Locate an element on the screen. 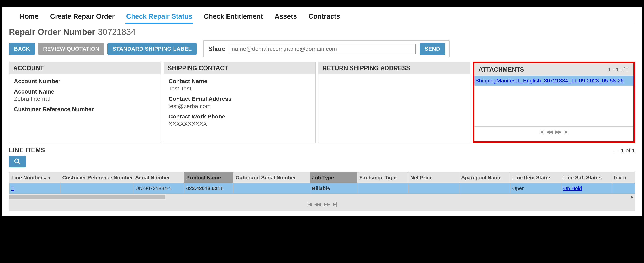  table-row: 1 UN-30721834-1 023.42018.0011 Billable … is located at coordinates (322, 188).